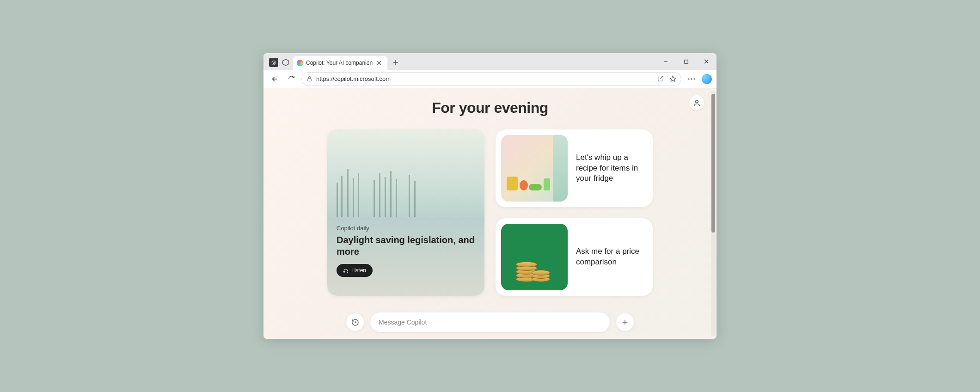  What do you see at coordinates (713, 214) in the screenshot?
I see `scrollbar-track` at bounding box center [713, 214].